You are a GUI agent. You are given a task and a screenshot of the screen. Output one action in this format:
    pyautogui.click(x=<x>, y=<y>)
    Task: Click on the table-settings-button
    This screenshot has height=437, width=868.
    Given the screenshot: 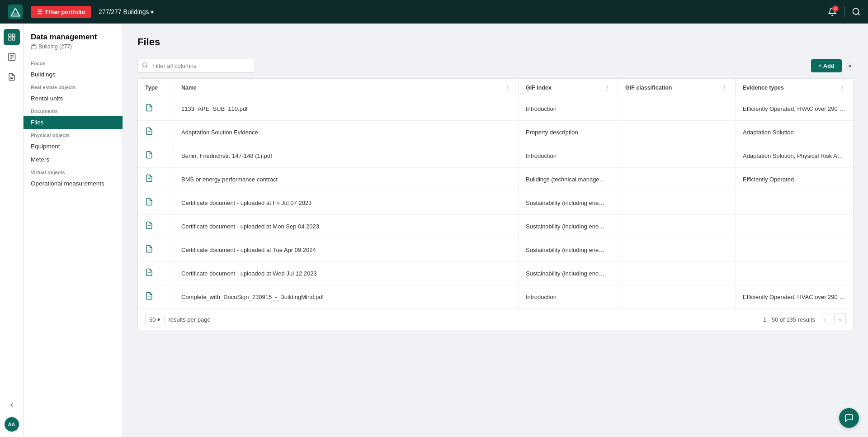 What is the action you would take?
    pyautogui.click(x=850, y=66)
    